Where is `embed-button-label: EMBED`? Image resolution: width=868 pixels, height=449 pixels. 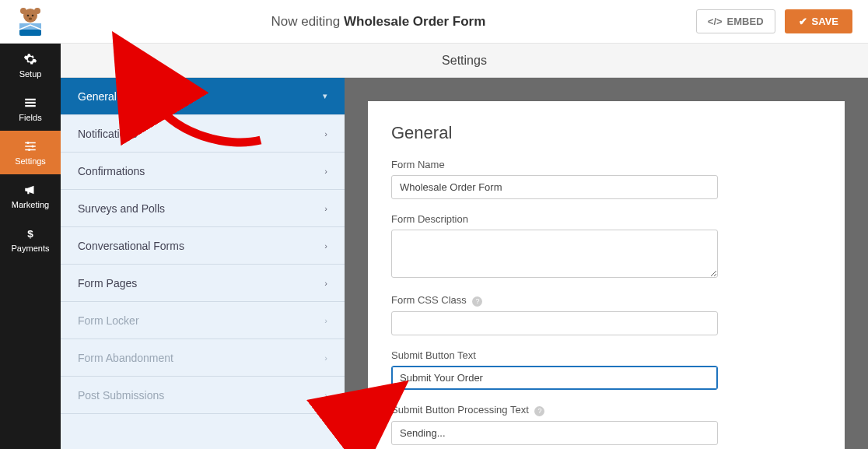
embed-button-label: EMBED is located at coordinates (745, 22).